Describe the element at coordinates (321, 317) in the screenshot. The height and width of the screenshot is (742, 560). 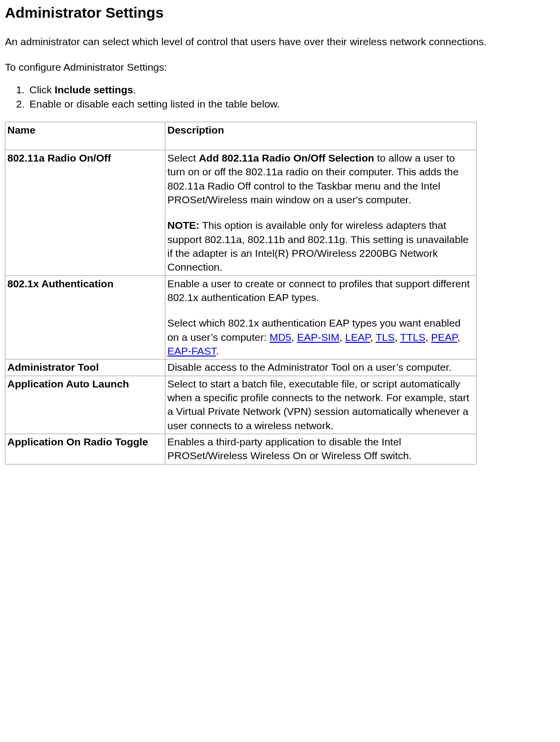
I see `row-desc: Enable a user to create or connect to pr…` at that location.